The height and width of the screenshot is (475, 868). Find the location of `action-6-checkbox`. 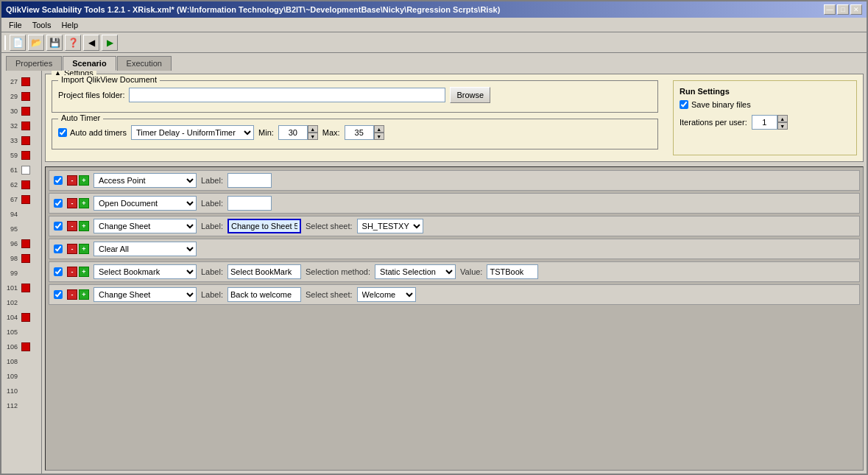

action-6-checkbox is located at coordinates (58, 295).